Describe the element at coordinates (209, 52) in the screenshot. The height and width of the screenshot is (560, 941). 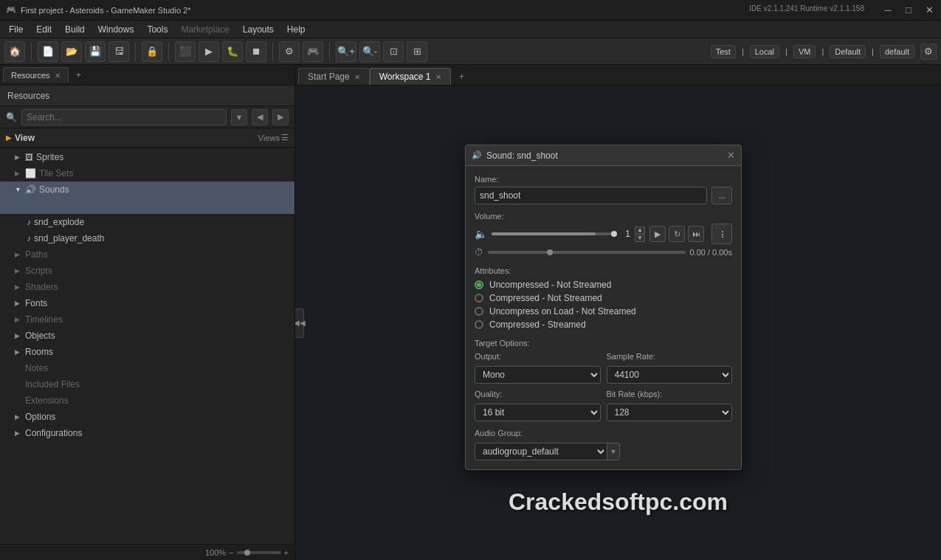
I see `toolbar-run: ▶` at that location.